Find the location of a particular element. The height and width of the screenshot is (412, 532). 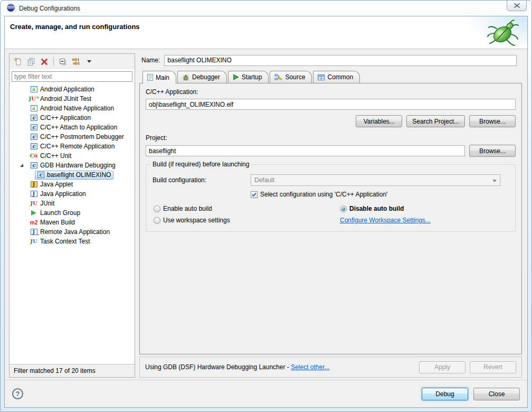

use-workspace-settings-radio is located at coordinates (157, 221).